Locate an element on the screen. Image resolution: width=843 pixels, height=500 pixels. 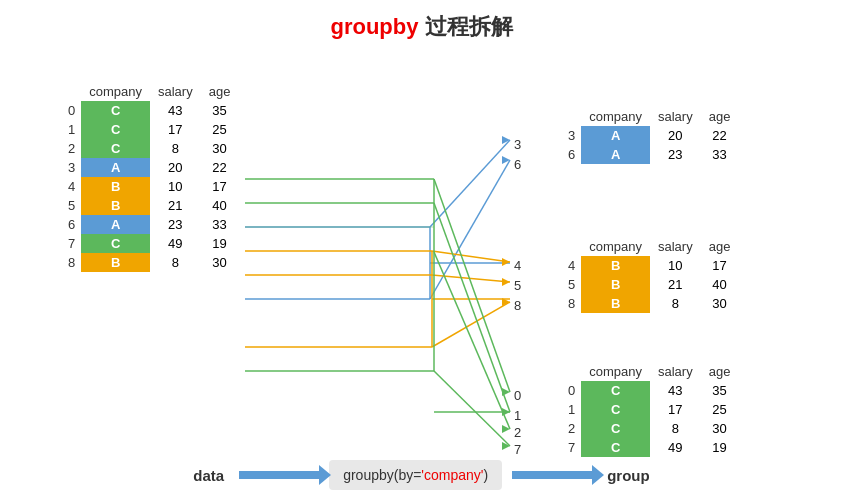
svg-text: 4 is located at coordinates (518, 266).